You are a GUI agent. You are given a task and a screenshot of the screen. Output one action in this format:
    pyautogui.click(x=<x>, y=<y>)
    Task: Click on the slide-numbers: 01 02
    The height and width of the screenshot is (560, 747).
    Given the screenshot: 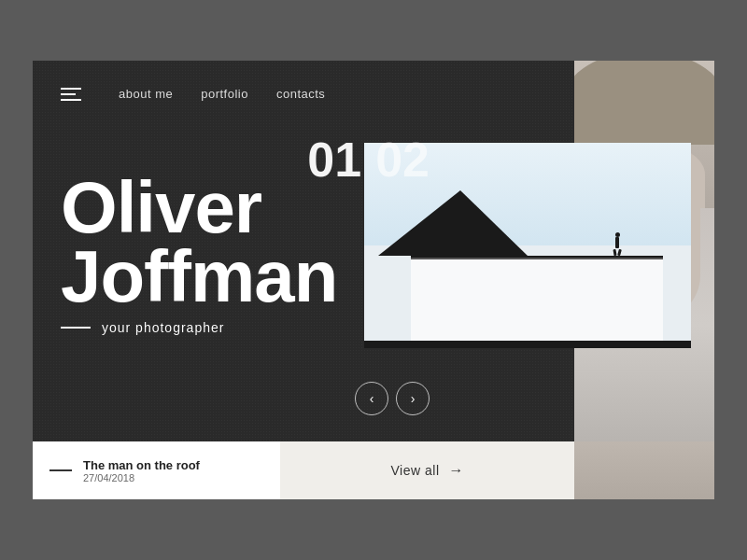 What is the action you would take?
    pyautogui.click(x=368, y=160)
    